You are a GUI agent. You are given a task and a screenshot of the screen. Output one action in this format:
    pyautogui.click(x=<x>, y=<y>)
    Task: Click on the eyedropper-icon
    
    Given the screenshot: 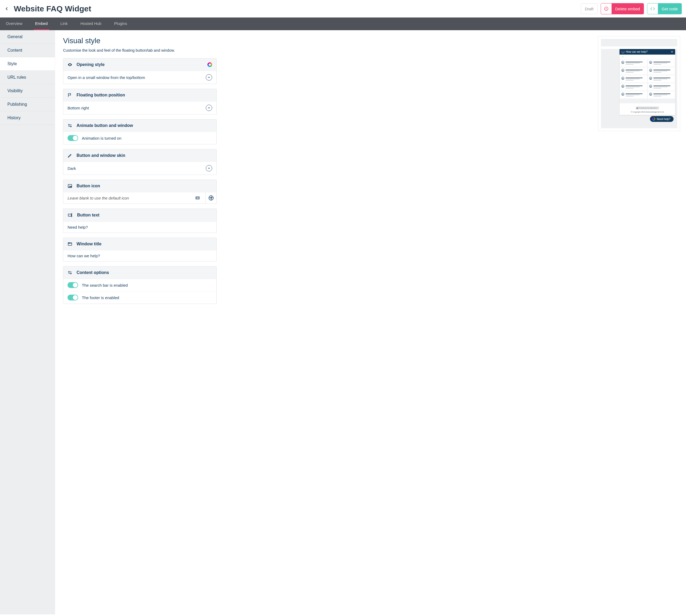 What is the action you would take?
    pyautogui.click(x=70, y=156)
    